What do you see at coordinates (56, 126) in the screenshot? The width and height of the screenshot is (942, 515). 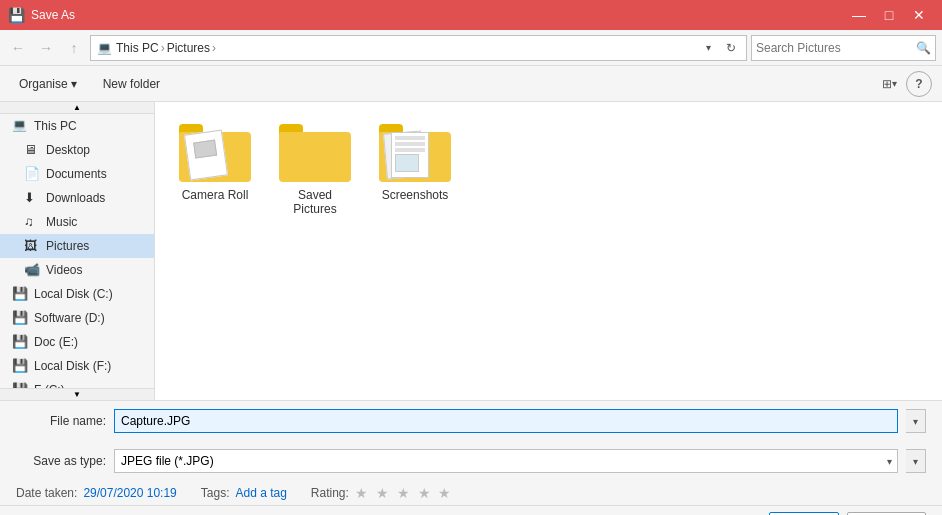 I see `this-pc-label: This PC` at bounding box center [56, 126].